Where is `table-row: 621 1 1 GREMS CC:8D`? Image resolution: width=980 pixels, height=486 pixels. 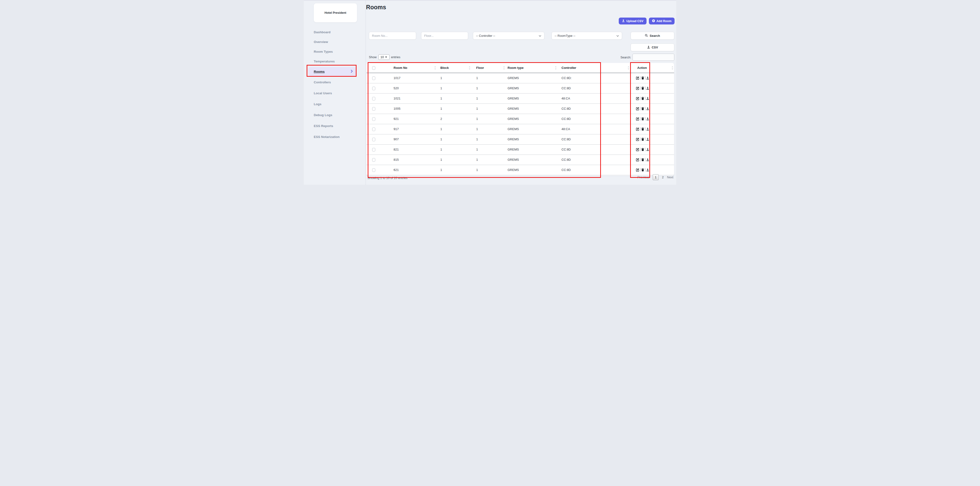 table-row: 621 1 1 GREMS CC:8D is located at coordinates (520, 170).